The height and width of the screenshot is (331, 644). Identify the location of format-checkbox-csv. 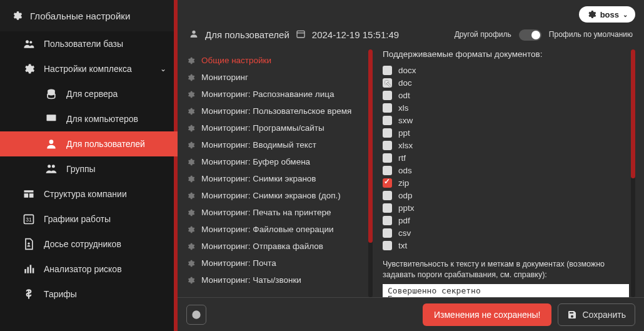
(388, 233).